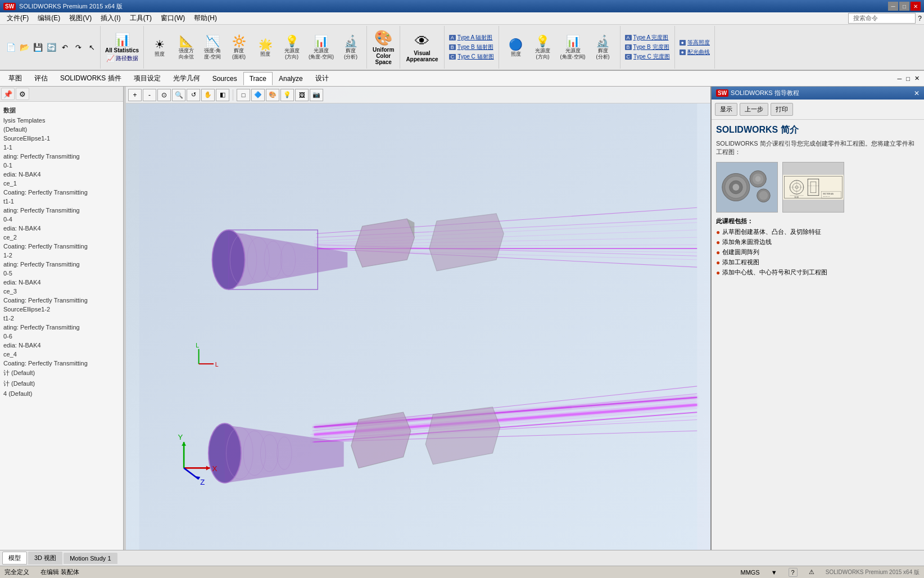 The height and width of the screenshot is (578, 924). Describe the element at coordinates (62, 219) in the screenshot. I see `list-item-12: 0-4` at that location.